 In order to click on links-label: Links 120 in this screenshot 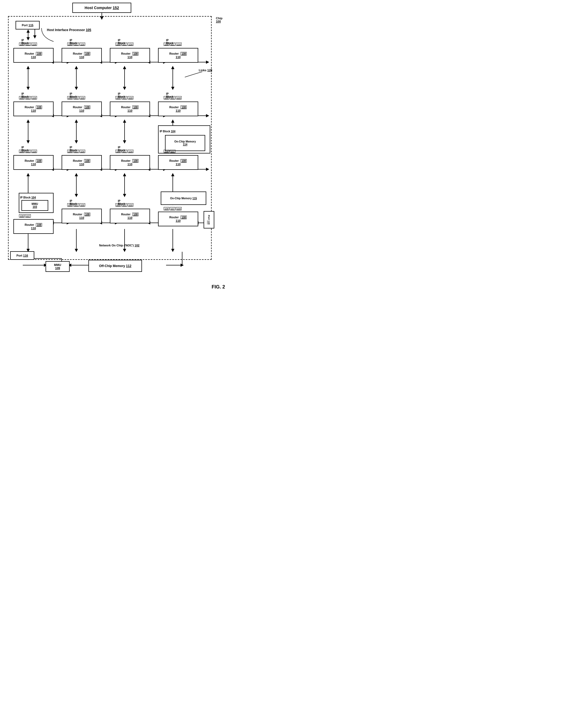, I will do `click(205, 70)`.